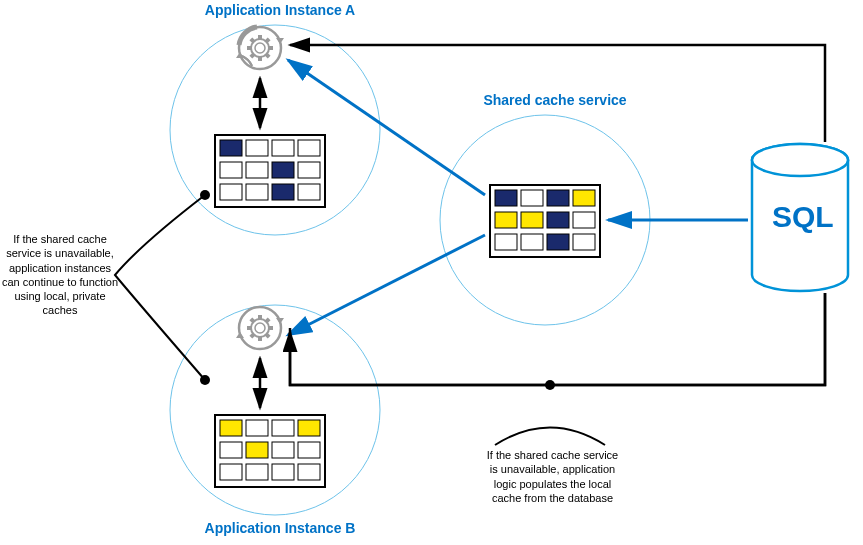 This screenshot has height=545, width=863. I want to click on gear-icon-a, so click(260, 48).